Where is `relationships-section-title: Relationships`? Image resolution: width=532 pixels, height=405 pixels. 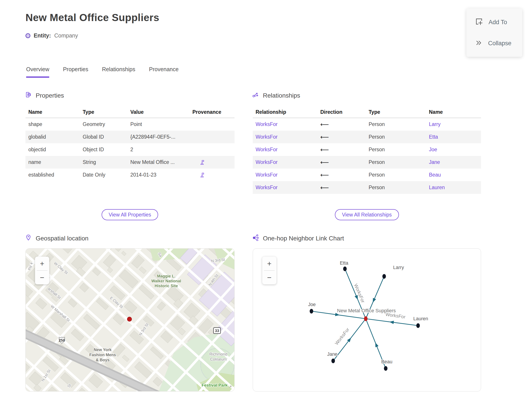
relationships-section-title: Relationships is located at coordinates (281, 95).